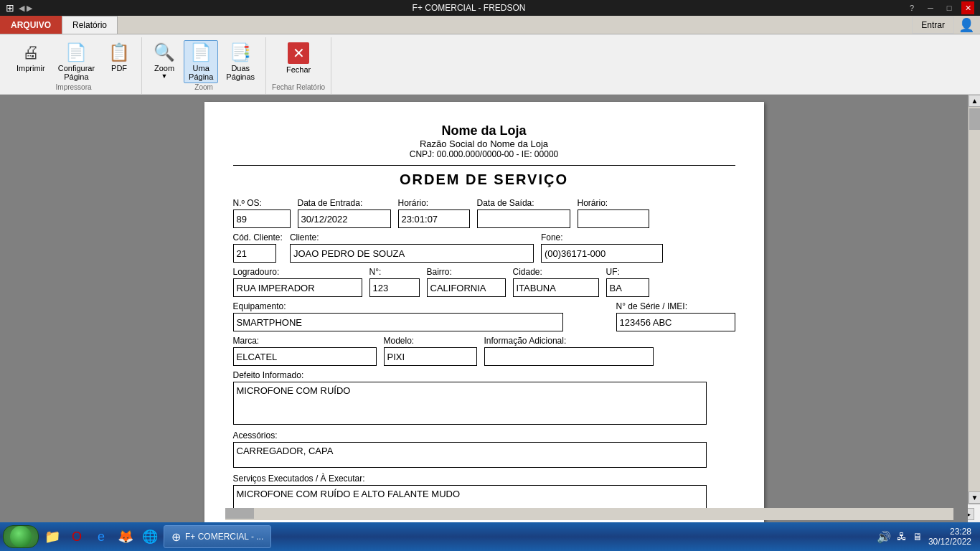  What do you see at coordinates (204, 89) in the screenshot?
I see `zoom-label: Zoom` at bounding box center [204, 89].